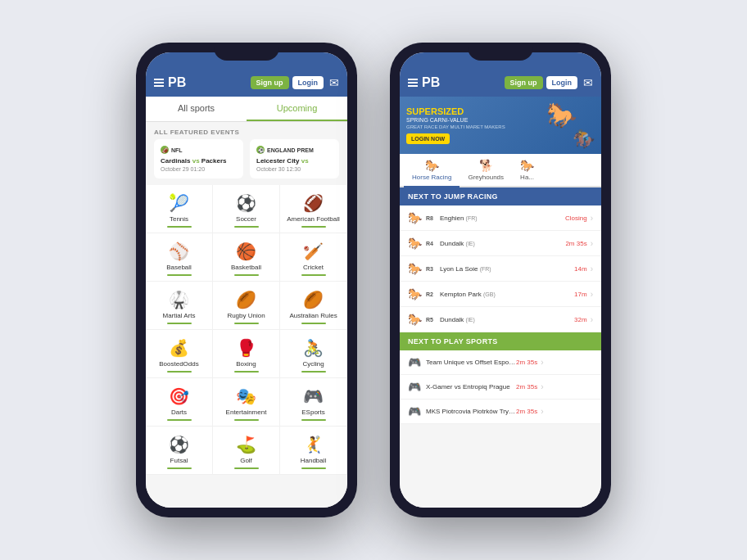  I want to click on sport-australian-rules: 🏉 Australian Rules, so click(314, 306).